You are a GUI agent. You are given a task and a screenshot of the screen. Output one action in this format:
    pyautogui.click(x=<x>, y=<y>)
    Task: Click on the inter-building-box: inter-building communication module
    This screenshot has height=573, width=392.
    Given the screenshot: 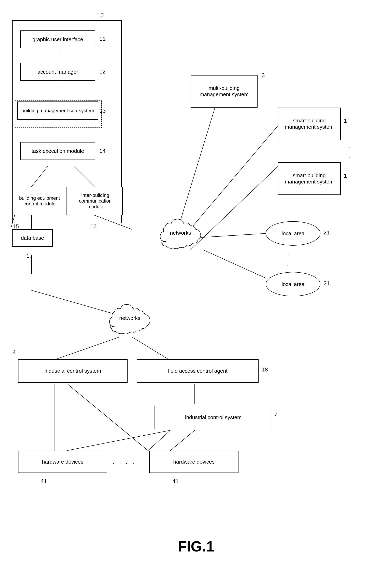 What is the action you would take?
    pyautogui.click(x=95, y=201)
    